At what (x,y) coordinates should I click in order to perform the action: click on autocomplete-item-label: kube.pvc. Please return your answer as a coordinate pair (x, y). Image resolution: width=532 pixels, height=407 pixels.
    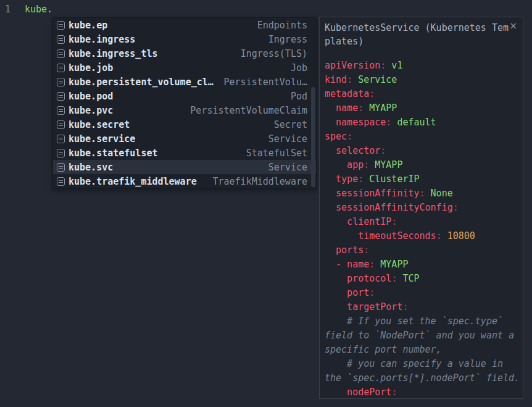
    Looking at the image, I should click on (91, 111).